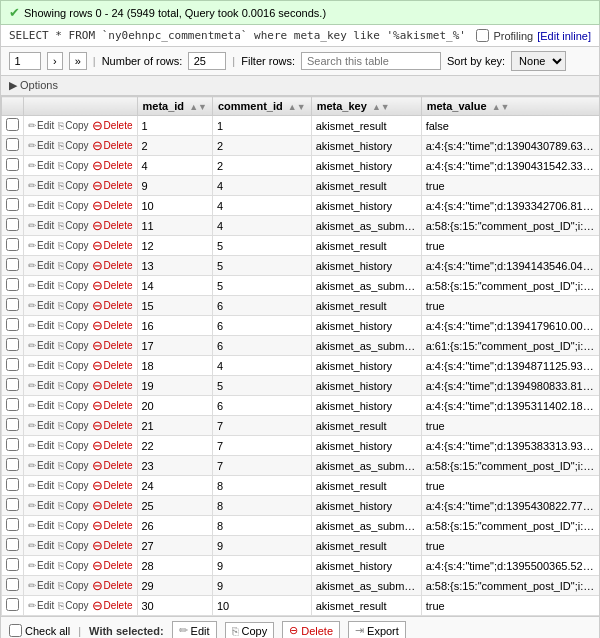 The image size is (600, 638). I want to click on header-comment-id: comment_id ▲▼, so click(262, 106).